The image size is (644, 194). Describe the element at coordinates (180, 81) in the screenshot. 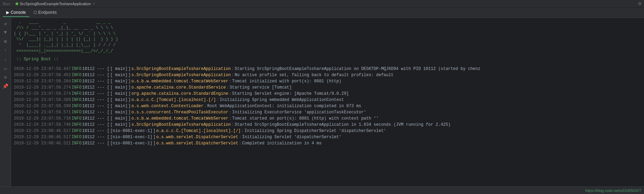

I see `log-class: o.s.b.w.embedded.tomcat.TomcatWebServer` at that location.